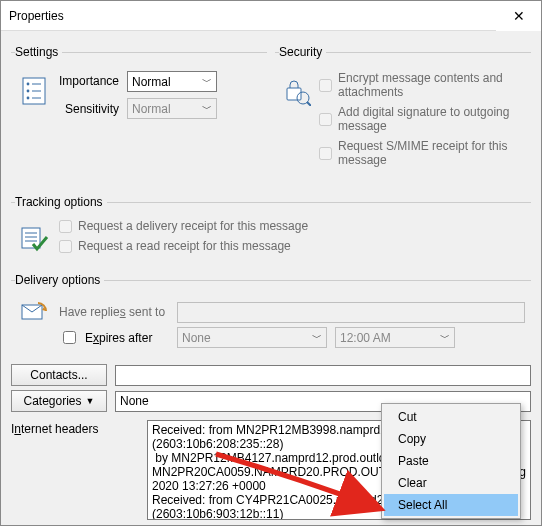 Image resolution: width=542 pixels, height=526 pixels. What do you see at coordinates (89, 109) in the screenshot?
I see `sensitivity-label: Sensitivity` at bounding box center [89, 109].